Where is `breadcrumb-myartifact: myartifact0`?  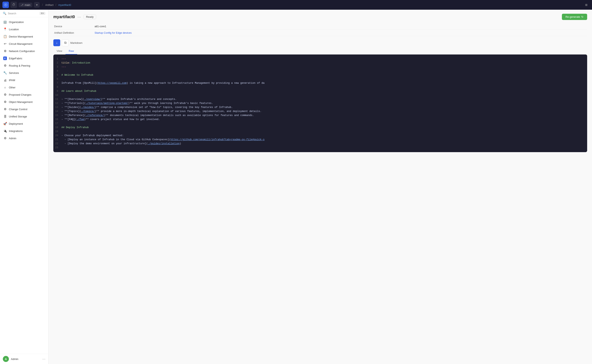
breadcrumb-myartifact: myartifact0 is located at coordinates (65, 5).